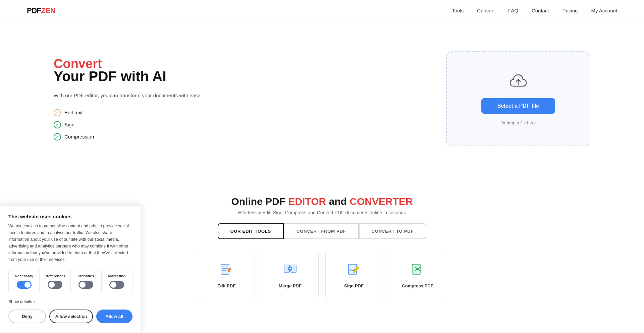 The width and height of the screenshot is (644, 333). Describe the element at coordinates (57, 125) in the screenshot. I see `check-icon-sign: ✓` at that location.